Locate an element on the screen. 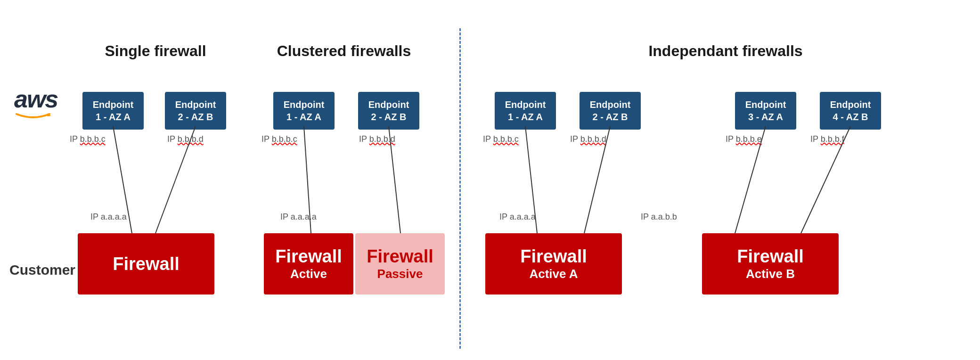 This screenshot has height=360, width=980. single-ip-bbd: IP b.b.b.d is located at coordinates (186, 139).